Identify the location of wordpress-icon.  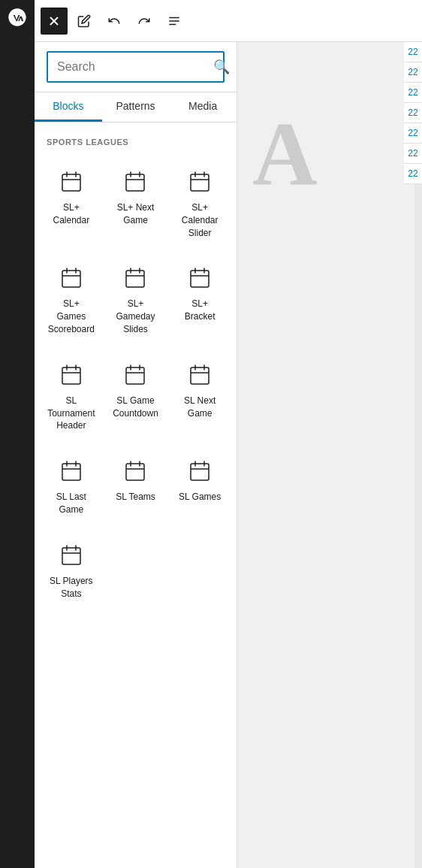
(17, 17).